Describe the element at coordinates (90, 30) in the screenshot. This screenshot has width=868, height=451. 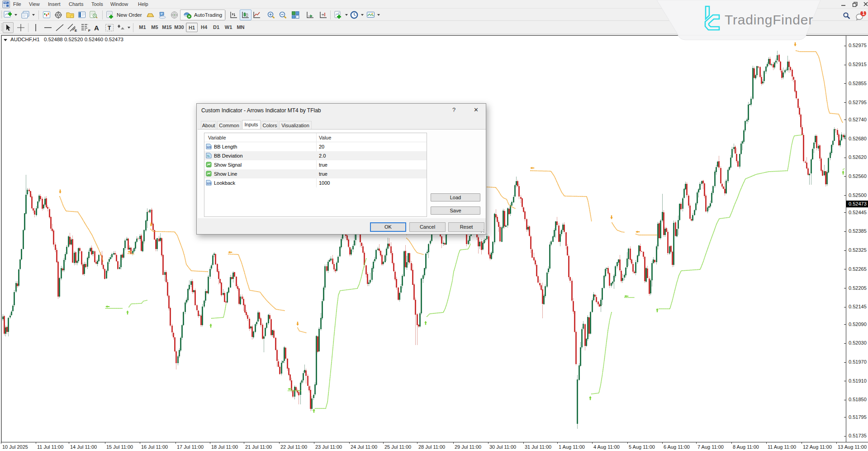
I see `svg-text: F` at that location.